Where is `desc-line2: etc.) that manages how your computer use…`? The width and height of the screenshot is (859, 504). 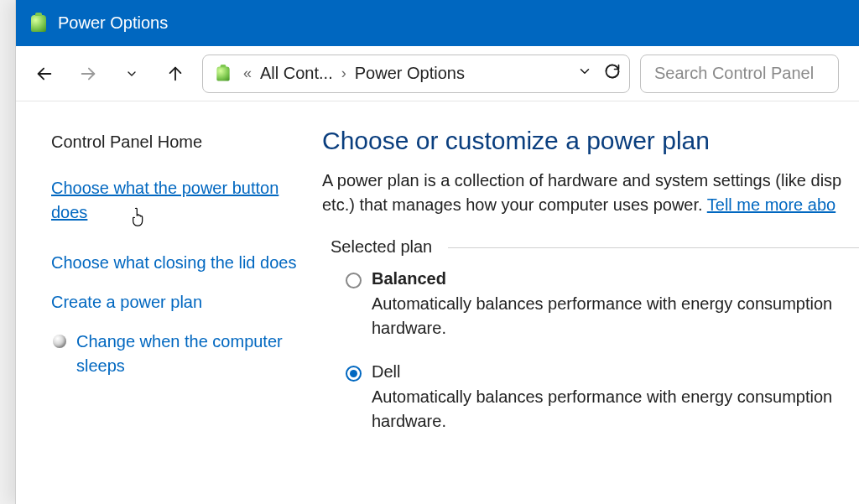
desc-line2: etc.) that manages how your computer use… is located at coordinates (515, 205).